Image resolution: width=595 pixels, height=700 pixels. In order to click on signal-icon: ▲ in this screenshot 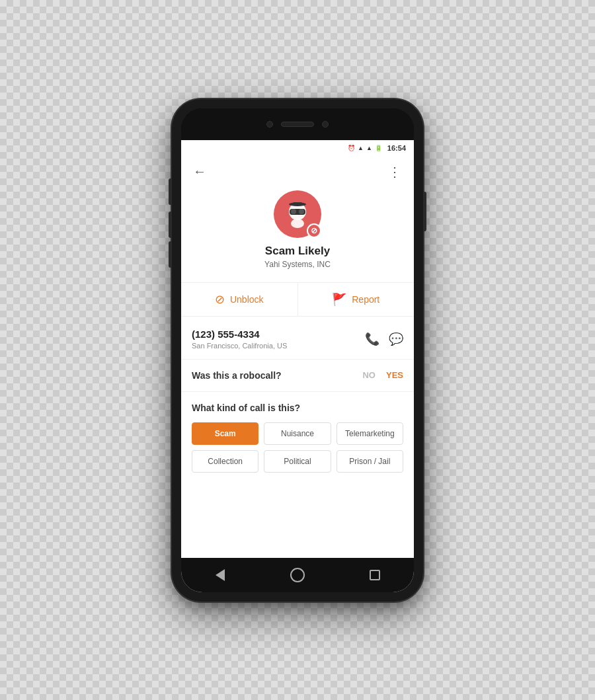, I will do `click(369, 148)`.